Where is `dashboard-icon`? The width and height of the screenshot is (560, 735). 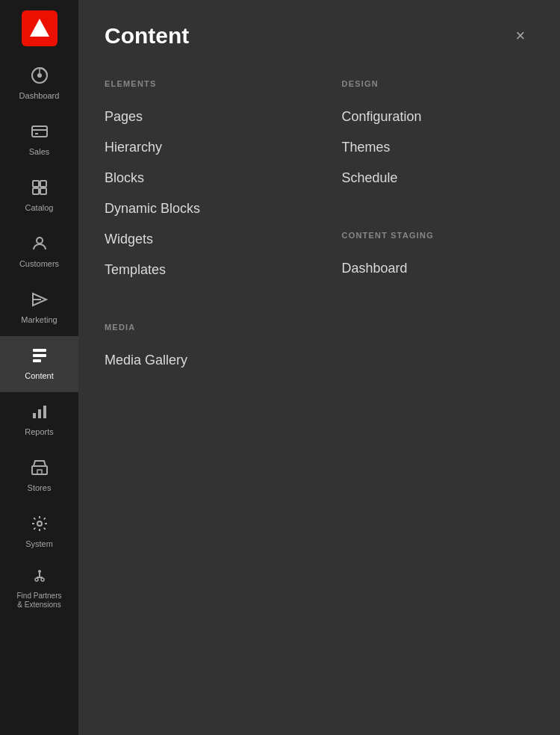
dashboard-icon is located at coordinates (40, 77).